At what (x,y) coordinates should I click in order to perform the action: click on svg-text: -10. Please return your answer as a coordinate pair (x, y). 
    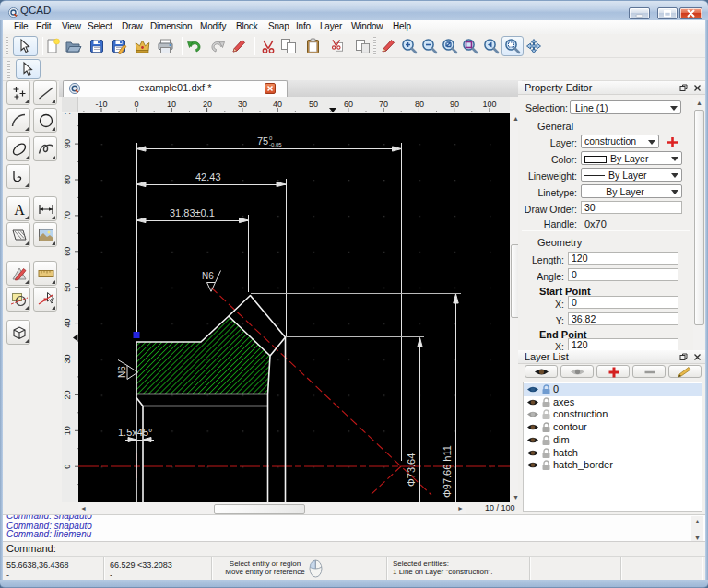
    Looking at the image, I should click on (101, 104).